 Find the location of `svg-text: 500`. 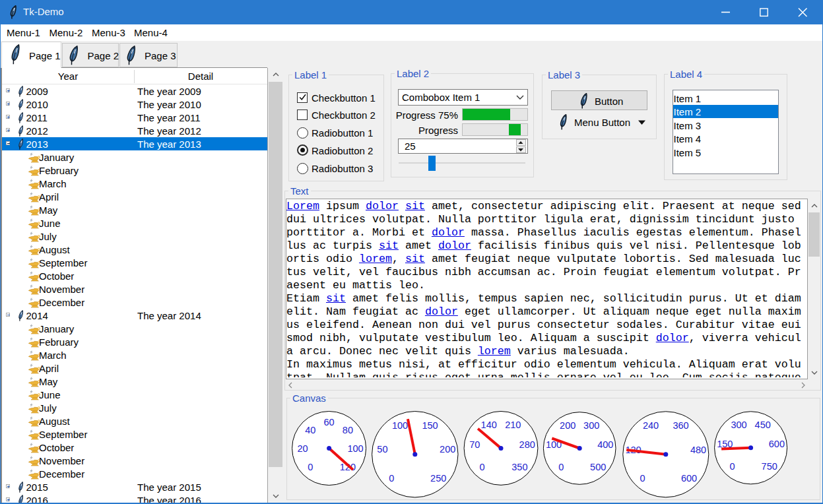

svg-text: 500 is located at coordinates (598, 467).